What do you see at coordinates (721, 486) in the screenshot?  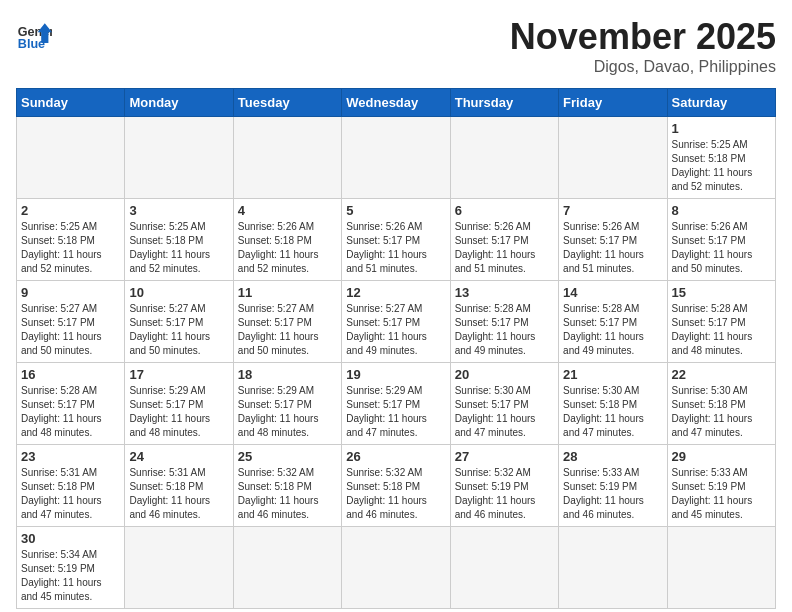 I see `table-row: 29Sunrise: 5:33 AMSunset: 5:19 PMDayligh…` at bounding box center [721, 486].